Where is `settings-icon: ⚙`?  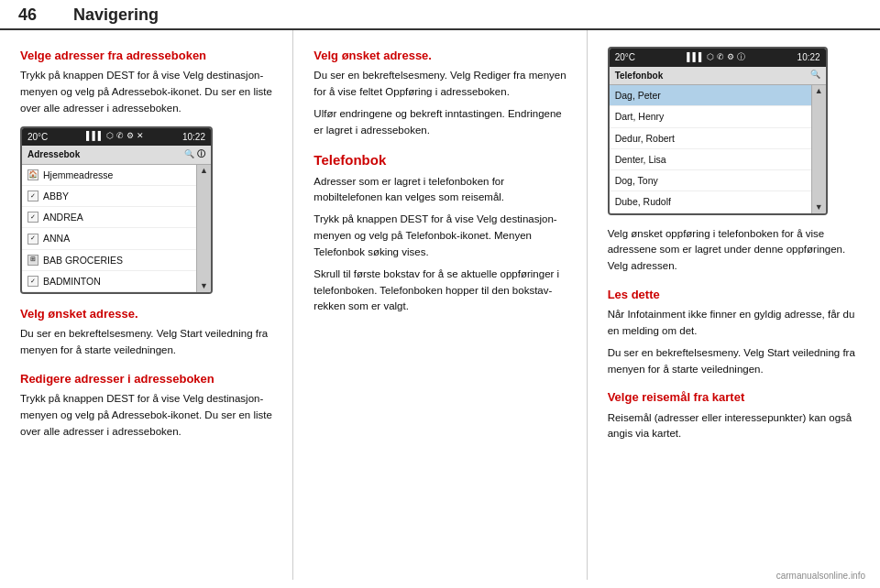
settings-icon: ⚙ is located at coordinates (130, 136).